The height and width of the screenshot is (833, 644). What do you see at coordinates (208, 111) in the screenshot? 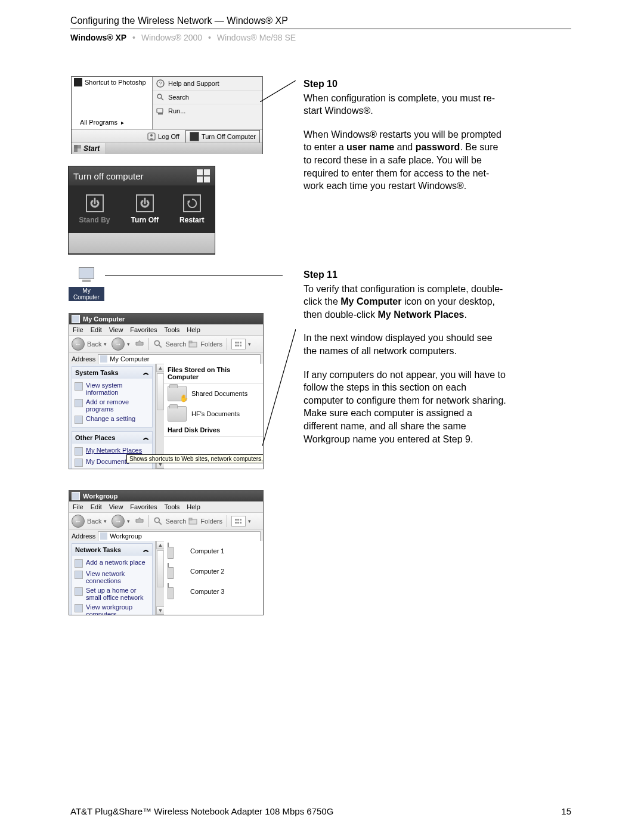
I see `start-run: Run...` at bounding box center [208, 111].